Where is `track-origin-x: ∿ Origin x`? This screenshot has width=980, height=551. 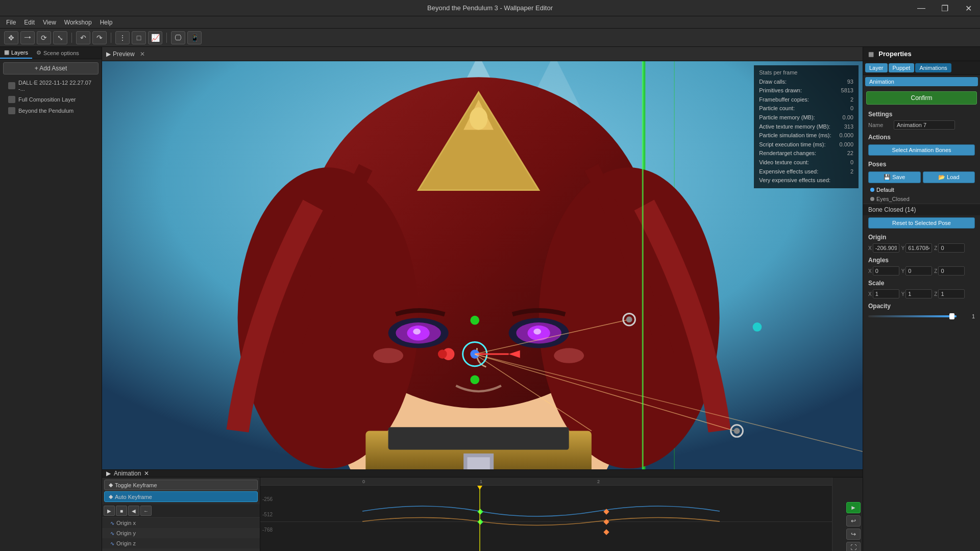 track-origin-x: ∿ Origin x is located at coordinates (181, 523).